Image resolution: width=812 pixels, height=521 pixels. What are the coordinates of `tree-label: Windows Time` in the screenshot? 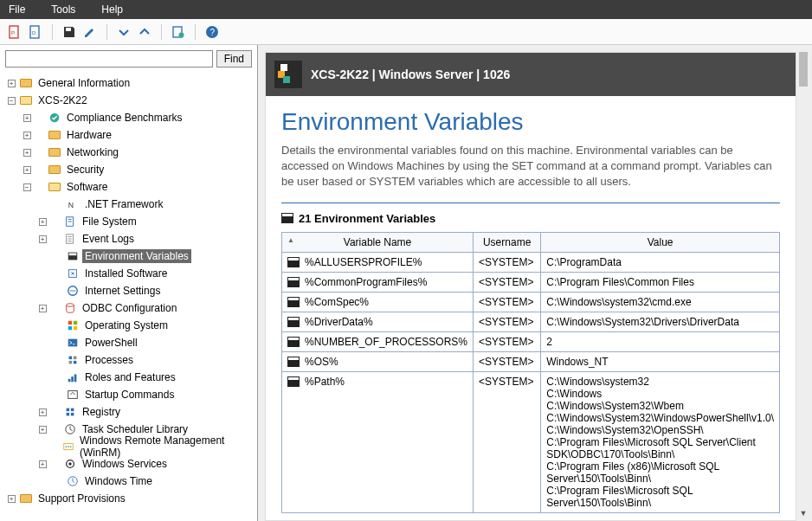 It's located at (119, 481).